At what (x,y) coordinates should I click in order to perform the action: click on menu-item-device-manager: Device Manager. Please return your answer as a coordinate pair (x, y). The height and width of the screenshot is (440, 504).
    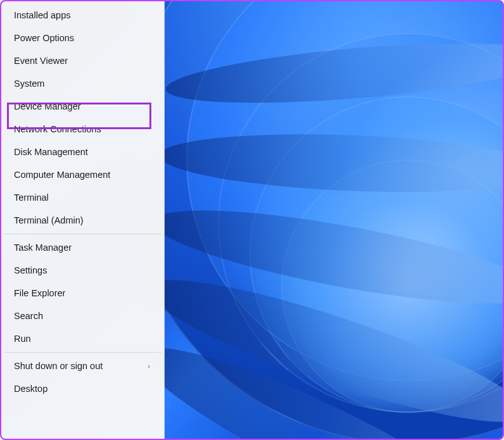
    Looking at the image, I should click on (82, 106).